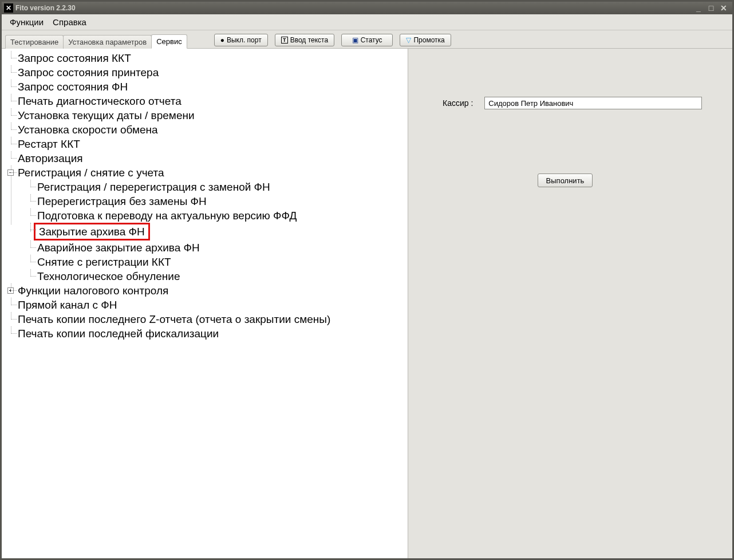  I want to click on tree-item-label: Снятие с регистрации ККТ, so click(104, 262).